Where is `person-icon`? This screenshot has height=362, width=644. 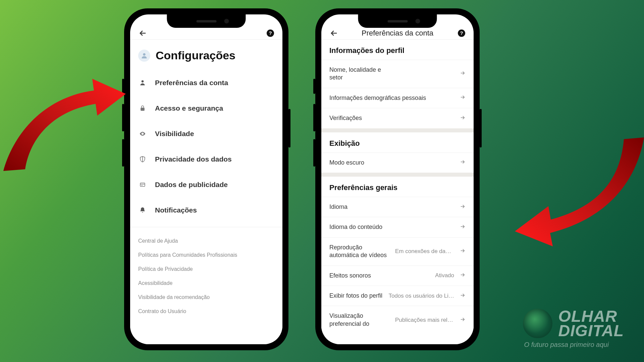 person-icon is located at coordinates (143, 83).